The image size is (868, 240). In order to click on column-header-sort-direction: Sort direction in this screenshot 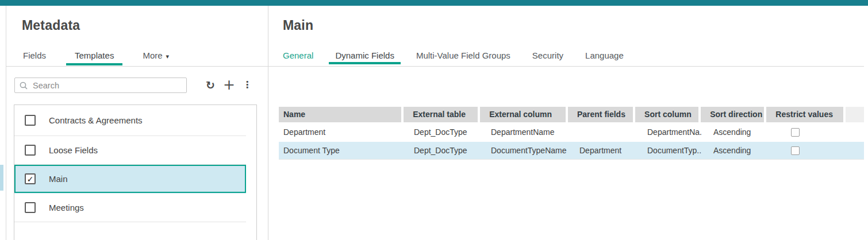, I will do `click(732, 115)`.